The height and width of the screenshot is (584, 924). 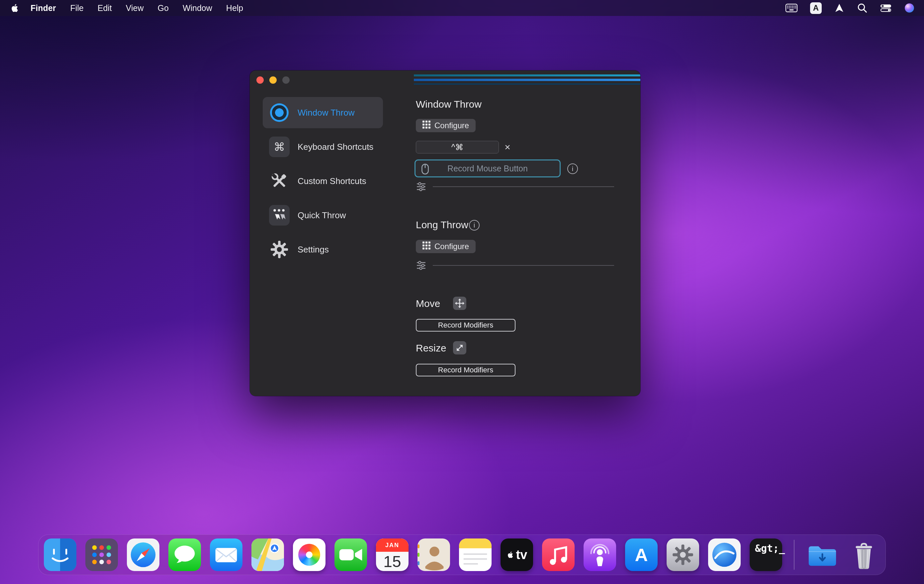 What do you see at coordinates (864, 555) in the screenshot?
I see `dock-trash` at bounding box center [864, 555].